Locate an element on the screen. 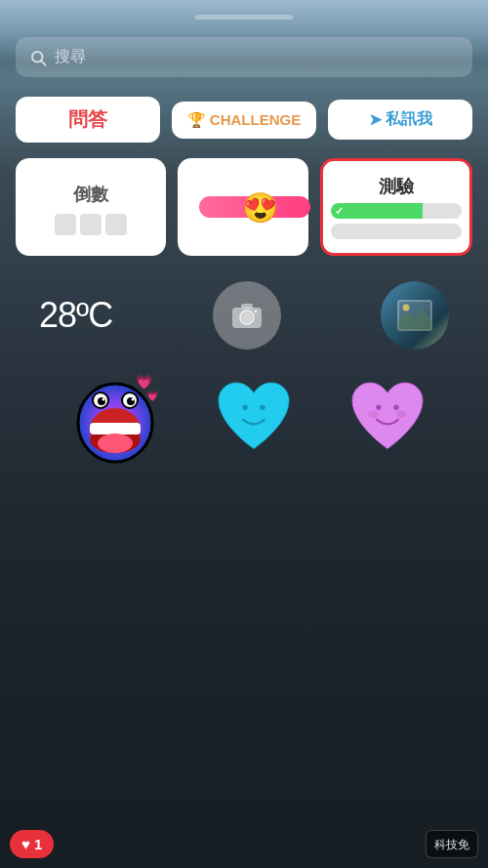  quiz-option-wrong is located at coordinates (396, 231).